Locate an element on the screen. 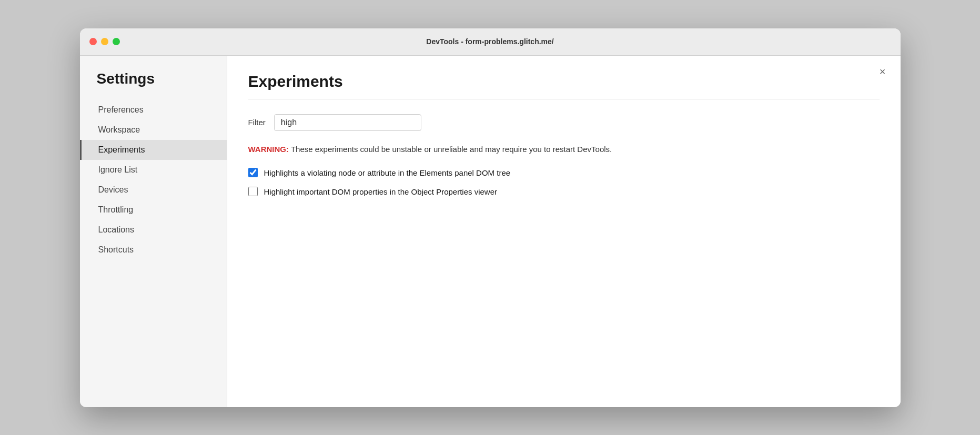  sidebar-item-workspace: Workspace is located at coordinates (154, 130).